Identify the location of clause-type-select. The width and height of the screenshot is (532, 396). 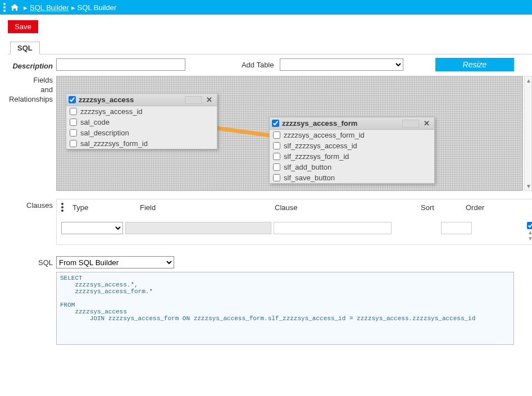
(92, 228).